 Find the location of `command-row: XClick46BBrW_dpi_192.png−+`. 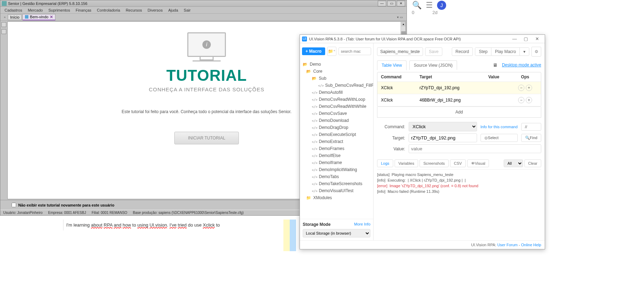

command-row: XClick46BBrW_dpi_192.png−+ is located at coordinates (459, 100).